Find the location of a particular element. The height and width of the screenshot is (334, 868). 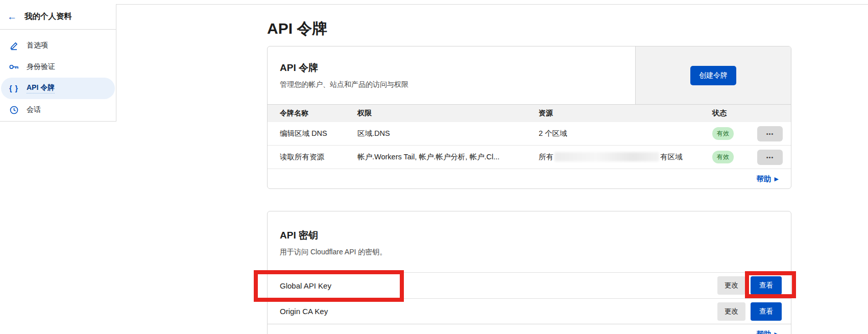

sidebar-item-authentication: 身份验证 is located at coordinates (58, 67).